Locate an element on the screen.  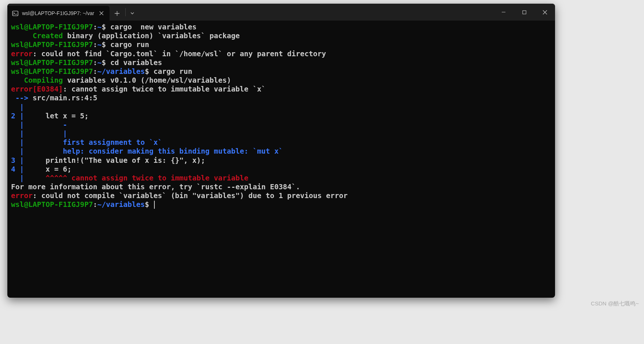
terminal-line: wsl@LAPTOP-F1IGJ9P7:~$ cd variables is located at coordinates (281, 63).